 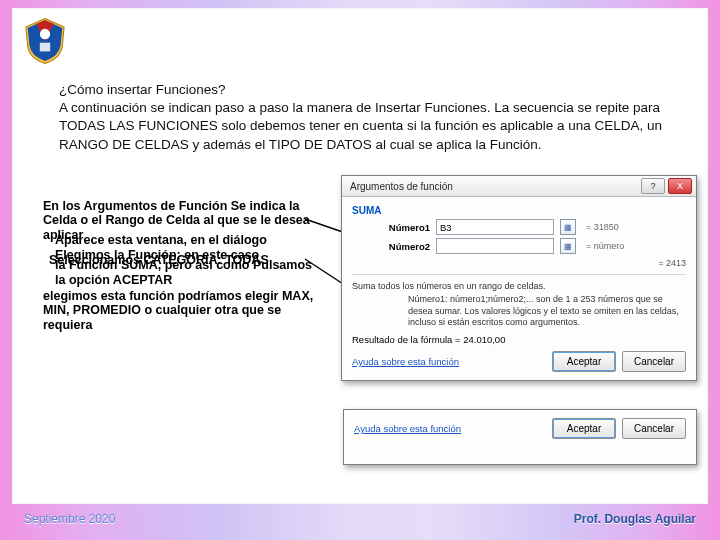 What do you see at coordinates (406, 340) in the screenshot?
I see `result-label: Resultado de la fórmula =` at bounding box center [406, 340].